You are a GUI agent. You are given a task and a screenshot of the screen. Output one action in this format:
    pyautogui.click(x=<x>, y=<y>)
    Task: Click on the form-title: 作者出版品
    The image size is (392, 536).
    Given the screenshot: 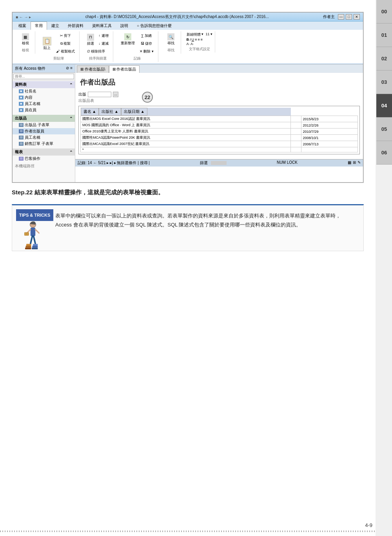 What is the action you would take?
    pyautogui.click(x=219, y=82)
    